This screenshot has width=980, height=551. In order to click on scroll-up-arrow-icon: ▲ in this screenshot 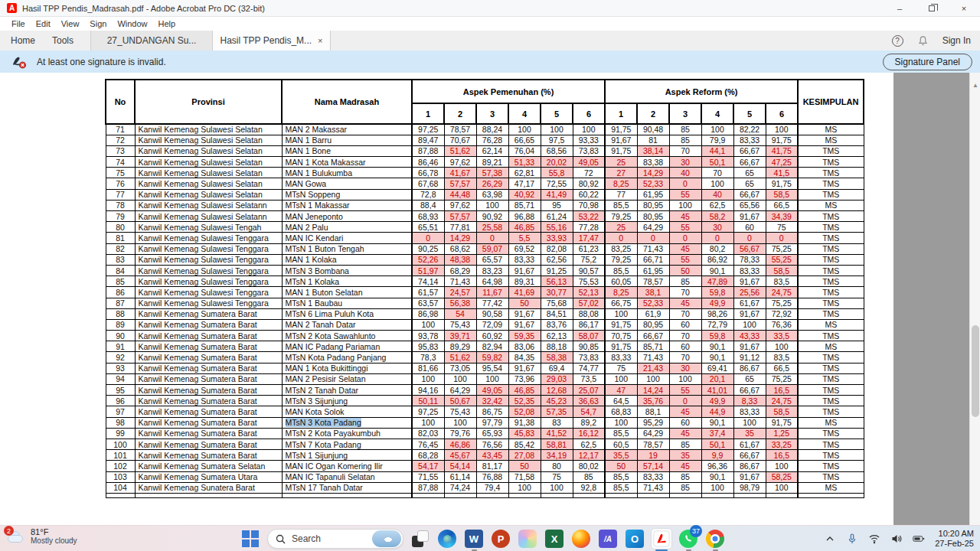, I will do `click(975, 86)`.